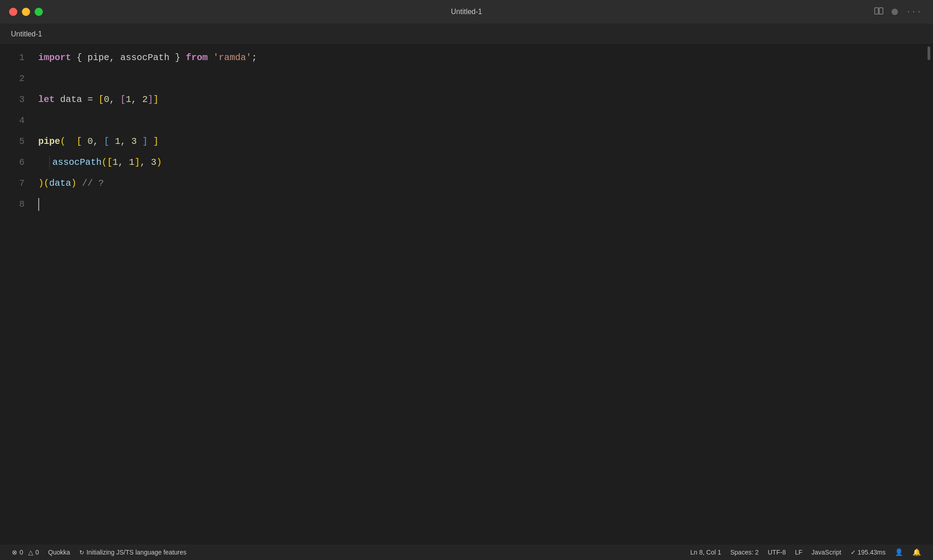 This screenshot has width=933, height=560. What do you see at coordinates (868, 552) in the screenshot?
I see `timing-text: ✓ 195.43ms` at bounding box center [868, 552].